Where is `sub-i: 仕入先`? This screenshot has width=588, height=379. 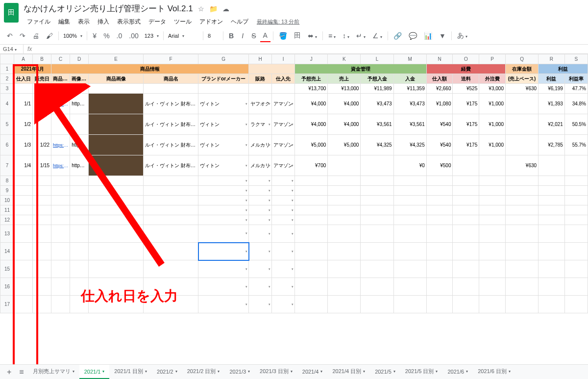
sub-i: 仕入先 is located at coordinates (283, 79).